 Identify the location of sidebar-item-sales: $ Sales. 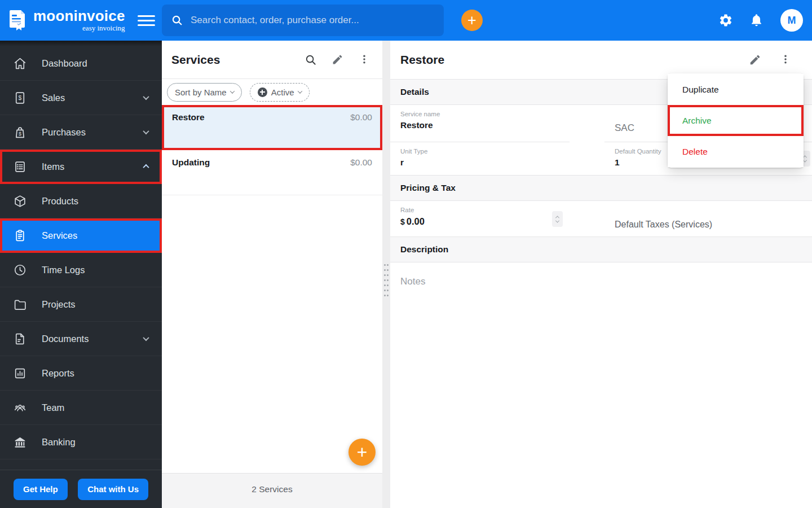
(81, 98).